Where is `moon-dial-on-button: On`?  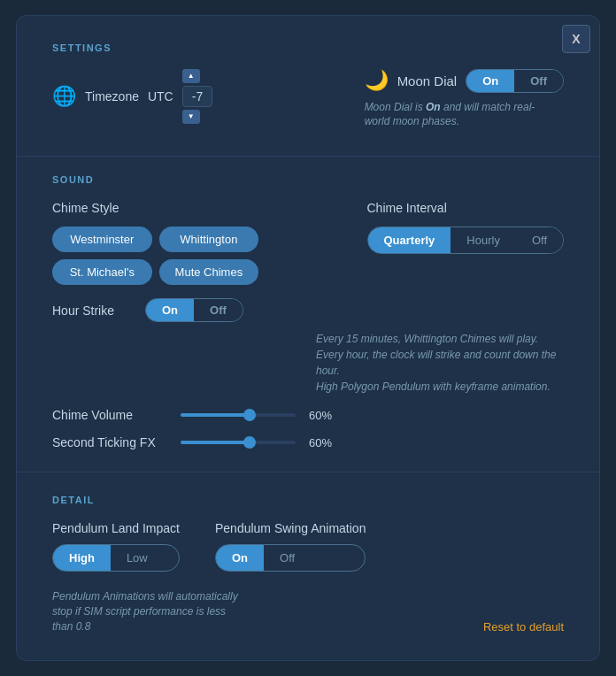 moon-dial-on-button: On is located at coordinates (490, 81).